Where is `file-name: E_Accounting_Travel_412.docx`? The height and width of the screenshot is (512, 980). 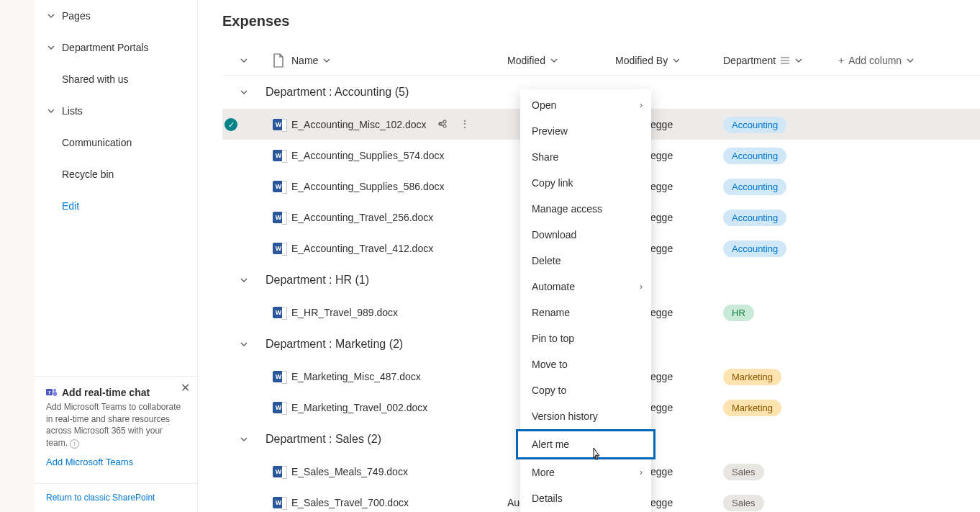
file-name: E_Accounting_Travel_412.docx is located at coordinates (363, 248).